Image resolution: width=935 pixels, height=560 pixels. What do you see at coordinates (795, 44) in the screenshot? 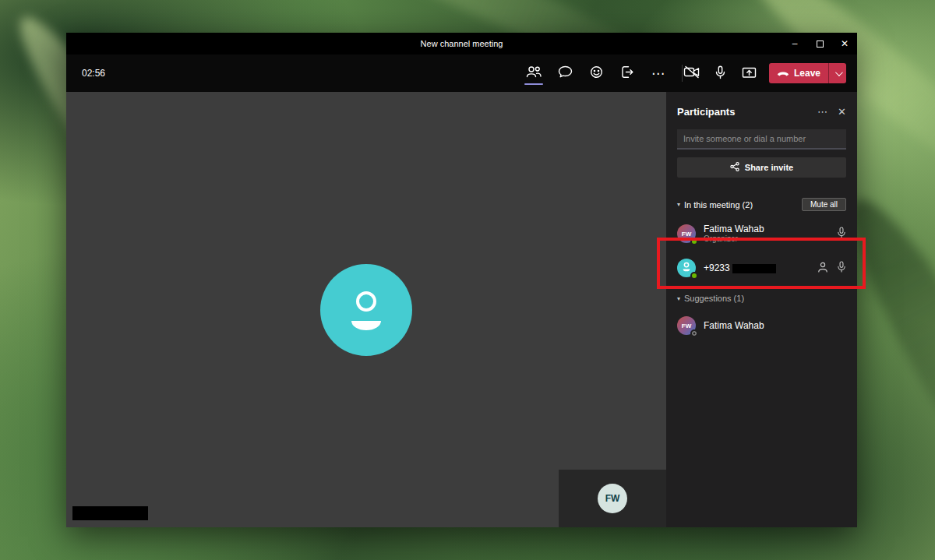
I see `minimize-icon: –` at bounding box center [795, 44].